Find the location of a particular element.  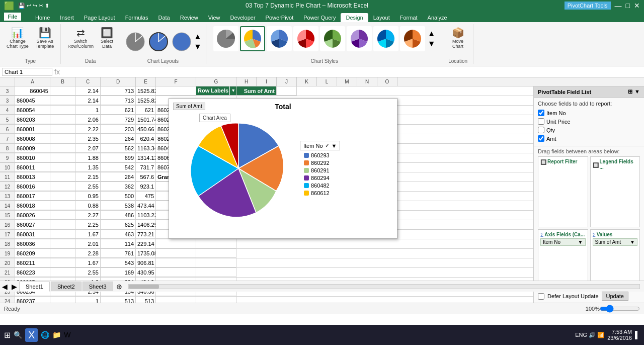

tab-page-layout: Page Layout is located at coordinates (100, 18).